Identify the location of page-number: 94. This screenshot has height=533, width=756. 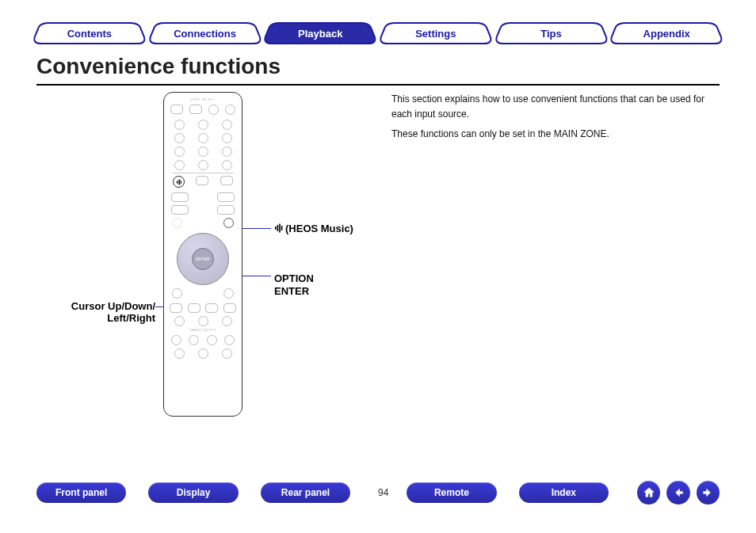
(384, 493).